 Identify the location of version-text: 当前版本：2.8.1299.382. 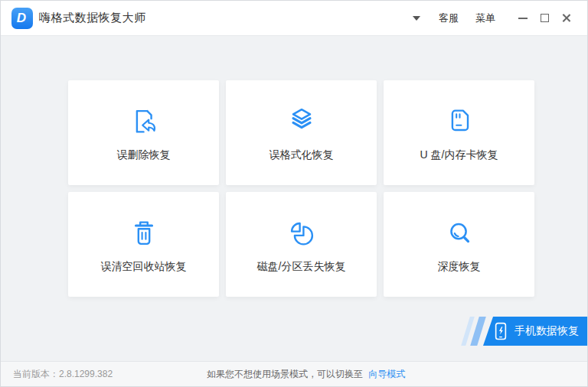
(63, 375).